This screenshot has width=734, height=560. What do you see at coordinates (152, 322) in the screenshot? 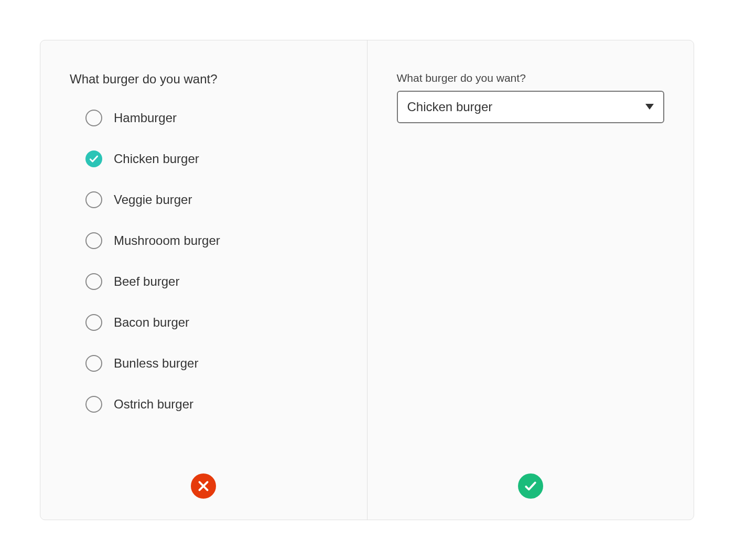
I see `radio-label: Bacon burger` at bounding box center [152, 322].